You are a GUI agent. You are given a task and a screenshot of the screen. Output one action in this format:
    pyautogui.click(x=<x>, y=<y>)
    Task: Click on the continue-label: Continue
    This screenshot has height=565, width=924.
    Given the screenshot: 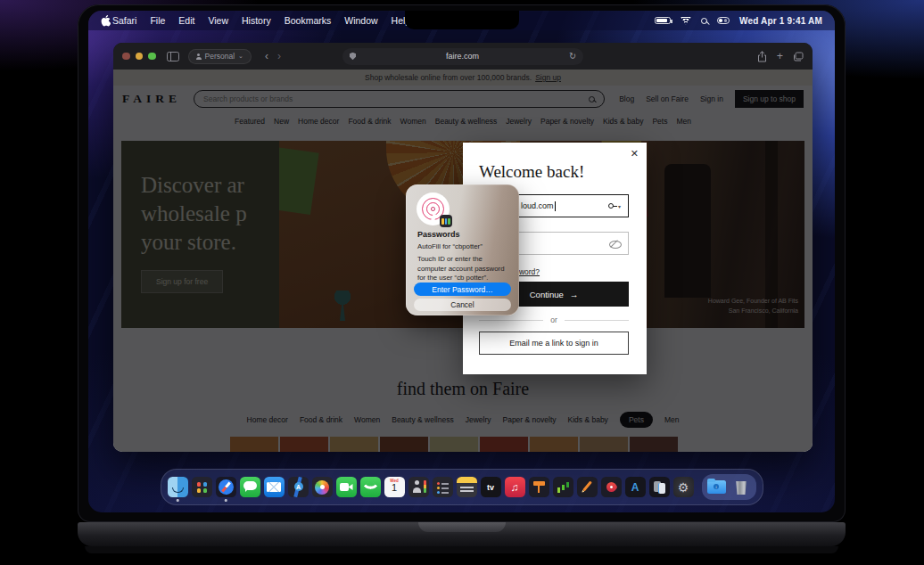 What is the action you would take?
    pyautogui.click(x=547, y=294)
    